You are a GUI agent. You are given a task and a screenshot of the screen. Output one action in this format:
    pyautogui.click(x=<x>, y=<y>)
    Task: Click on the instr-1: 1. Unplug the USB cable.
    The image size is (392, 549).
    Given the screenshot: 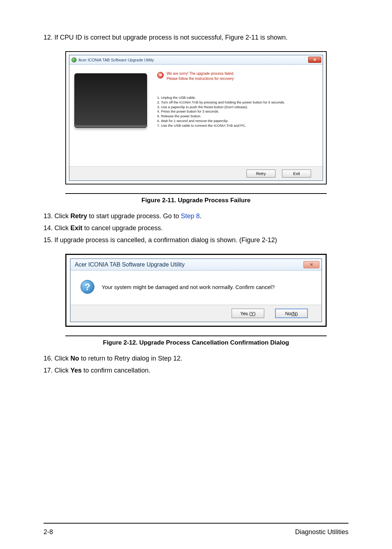 What is the action you would take?
    pyautogui.click(x=237, y=98)
    